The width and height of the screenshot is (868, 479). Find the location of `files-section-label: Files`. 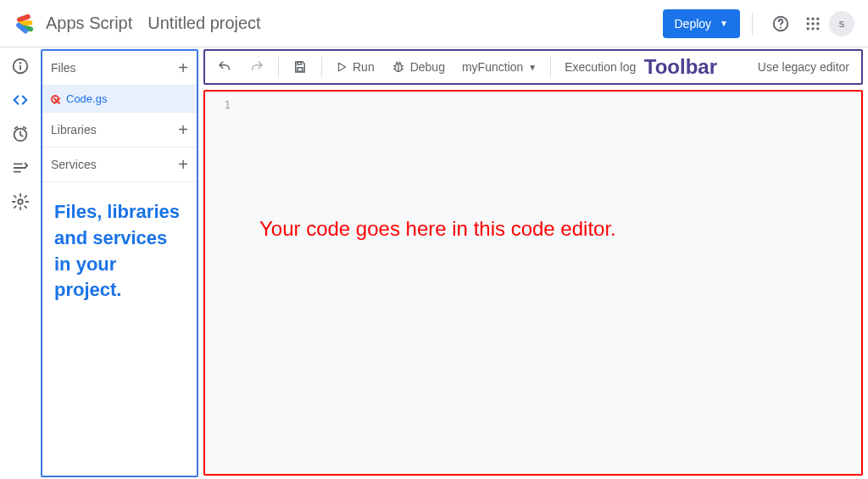

files-section-label: Files is located at coordinates (64, 68).